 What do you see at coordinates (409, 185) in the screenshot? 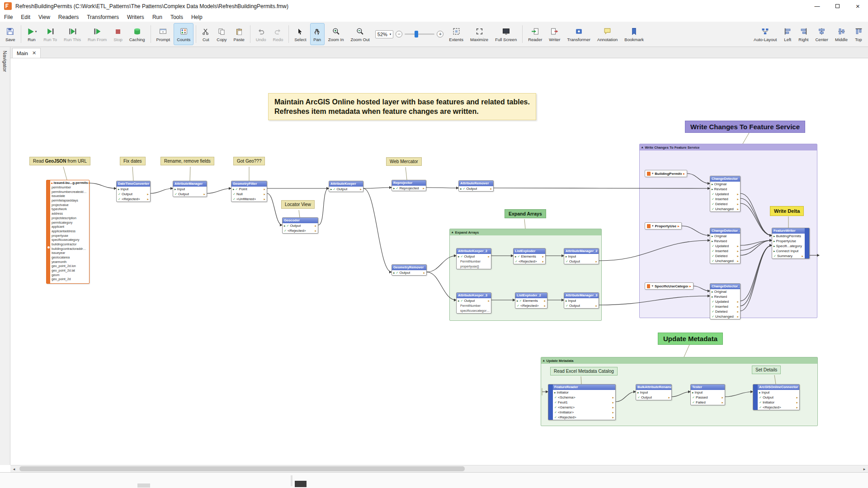
I see `transformer-Reprojector: Reprojector▸✓Reprojected▸` at bounding box center [409, 185].